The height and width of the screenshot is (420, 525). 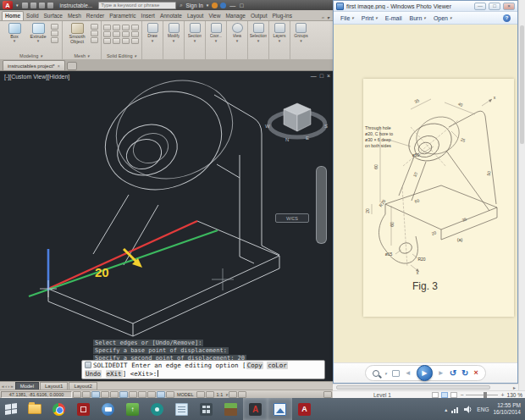 What do you see at coordinates (369, 19) in the screenshot?
I see `menu-print: Print▾` at bounding box center [369, 19].